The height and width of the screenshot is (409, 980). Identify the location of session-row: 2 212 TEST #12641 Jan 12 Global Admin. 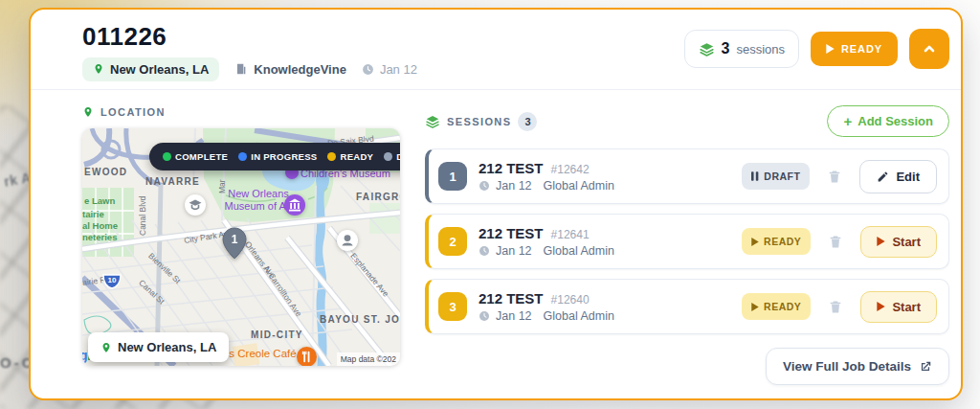
(687, 241).